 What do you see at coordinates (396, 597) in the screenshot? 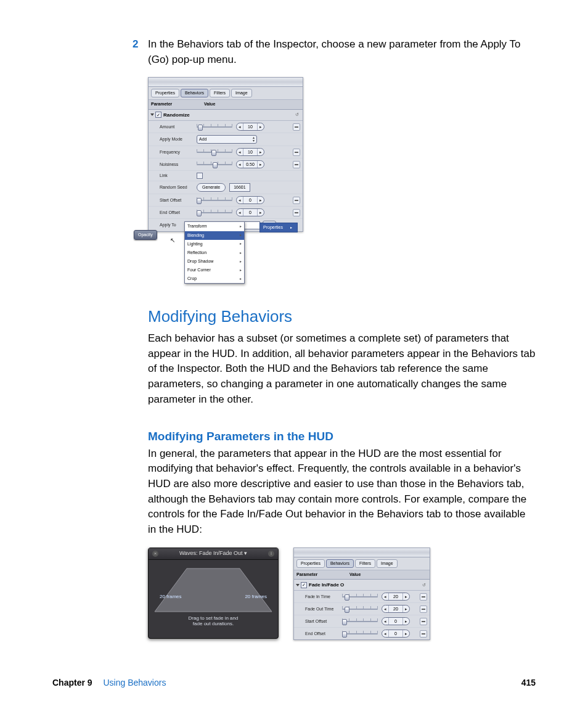
I see `stepper-fade-in: ◂20▸` at bounding box center [396, 597].